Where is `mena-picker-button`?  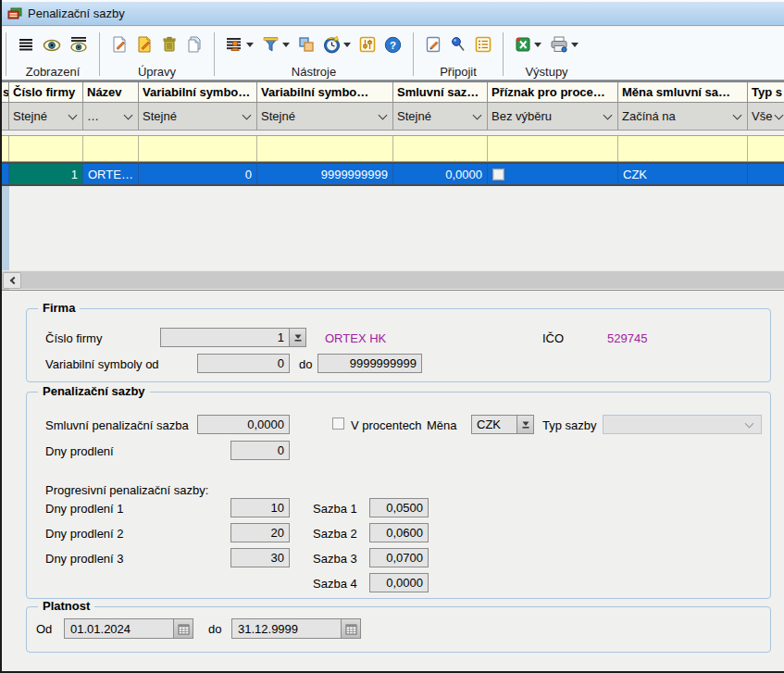
mena-picker-button is located at coordinates (526, 424).